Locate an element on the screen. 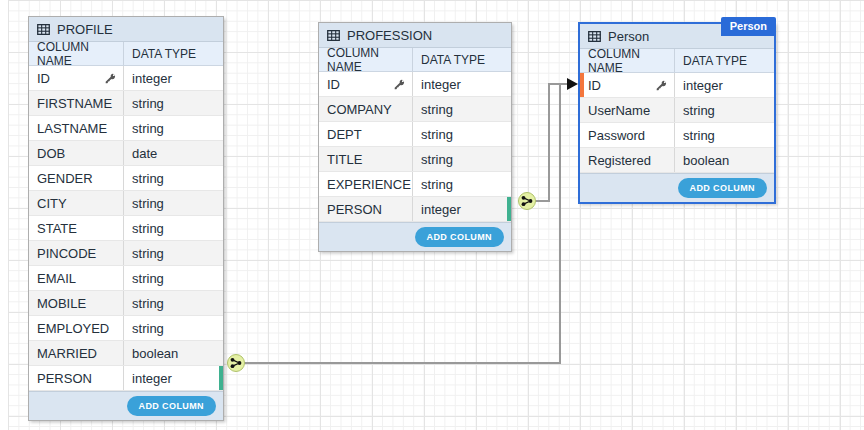  person-badge: Person is located at coordinates (748, 26).